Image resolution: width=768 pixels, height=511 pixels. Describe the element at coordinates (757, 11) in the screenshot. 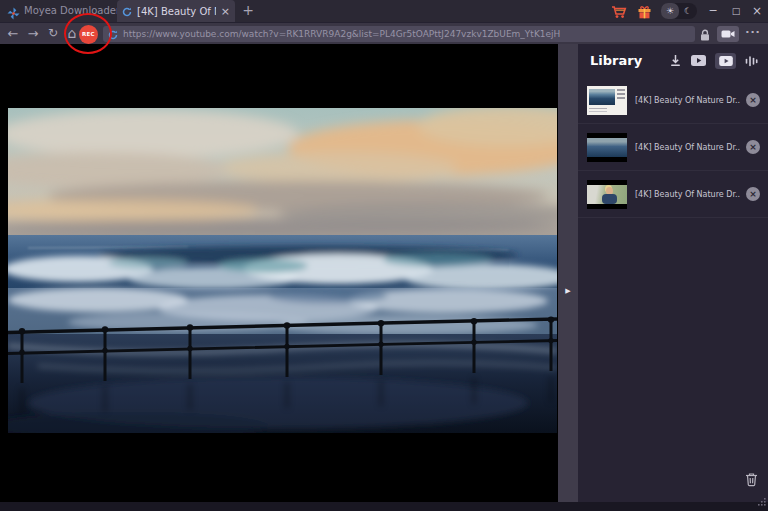

I see `window-close-button: ×` at that location.